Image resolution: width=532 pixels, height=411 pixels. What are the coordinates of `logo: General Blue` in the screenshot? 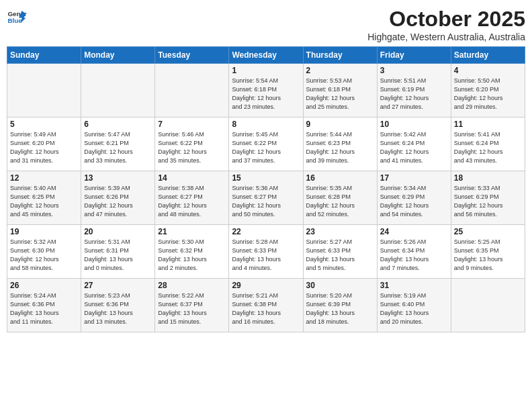 It's located at (17, 17).